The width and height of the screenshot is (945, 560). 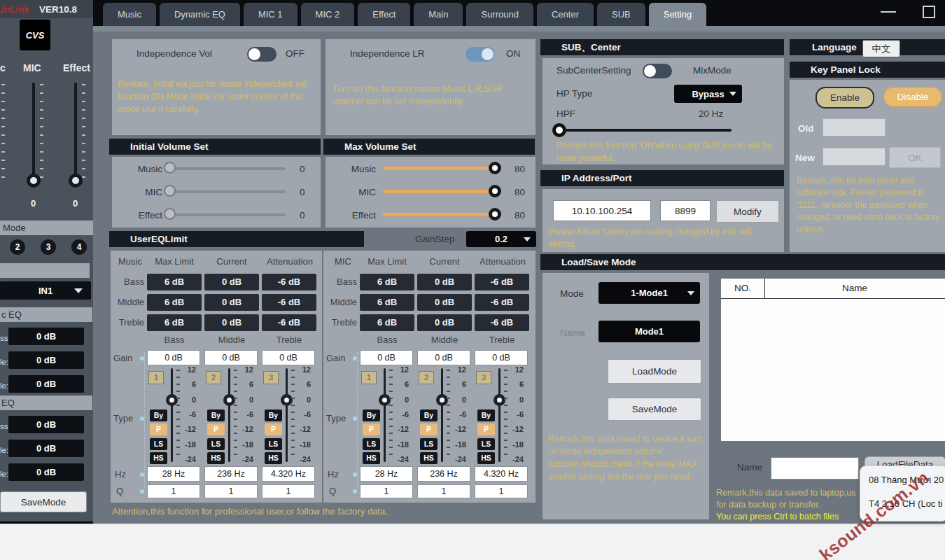 I want to click on tab-mic2: MIC 2, so click(x=328, y=14).